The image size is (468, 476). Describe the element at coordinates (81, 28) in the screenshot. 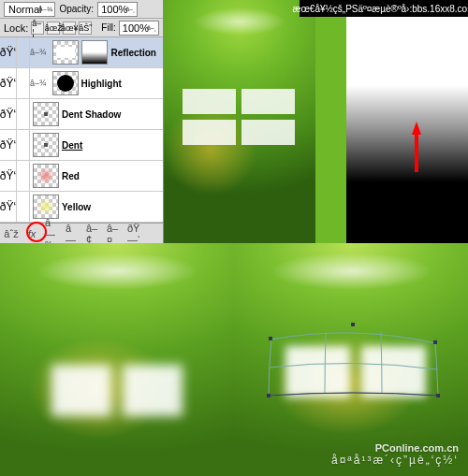

I see `lock-row: Lock: â–¦ âœŽ âœ¥ âŠ˜ Fill: 100%` at that location.